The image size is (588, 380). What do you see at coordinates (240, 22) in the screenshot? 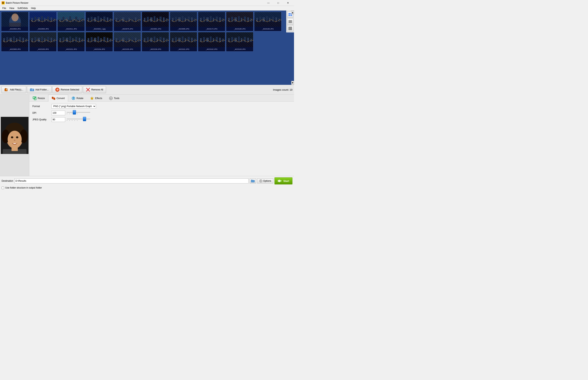
I see `image-thumb: _4023180.JPG` at bounding box center [240, 22].